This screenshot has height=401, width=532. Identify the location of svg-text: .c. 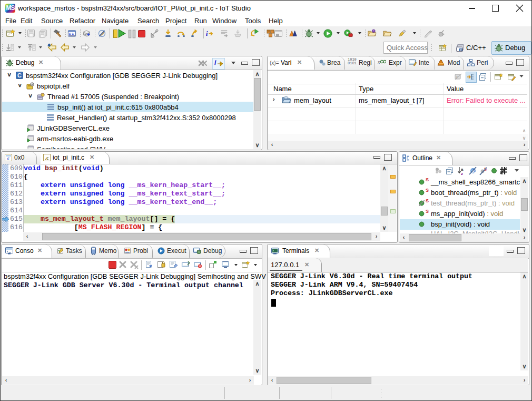
(47, 158).